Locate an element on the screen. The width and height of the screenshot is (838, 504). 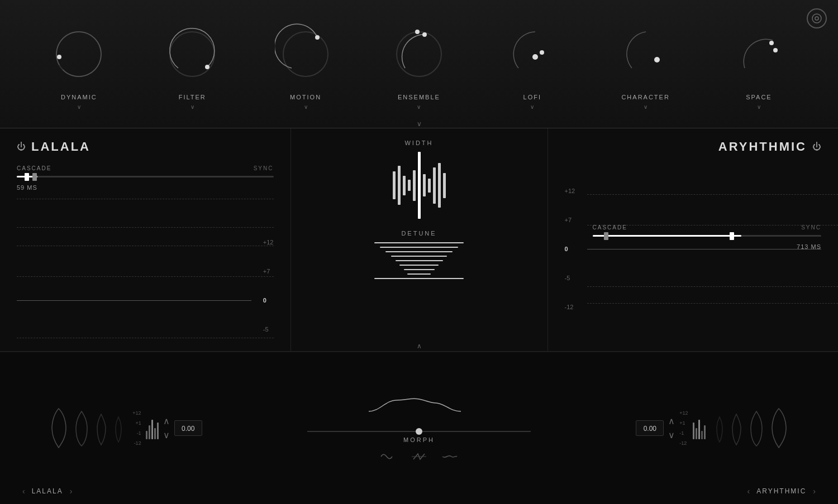
detune-section: DETUNE is located at coordinates (419, 255).